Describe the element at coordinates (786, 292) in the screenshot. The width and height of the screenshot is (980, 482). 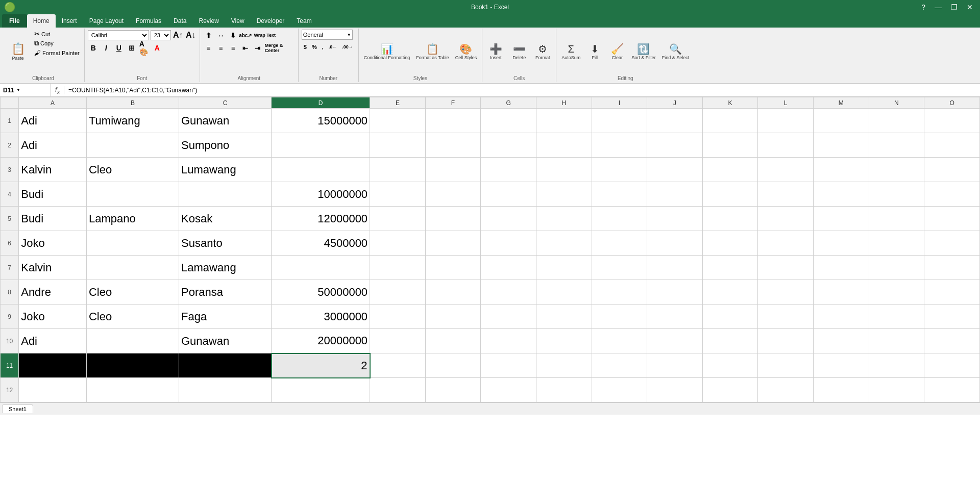
I see `cell-l8` at that location.